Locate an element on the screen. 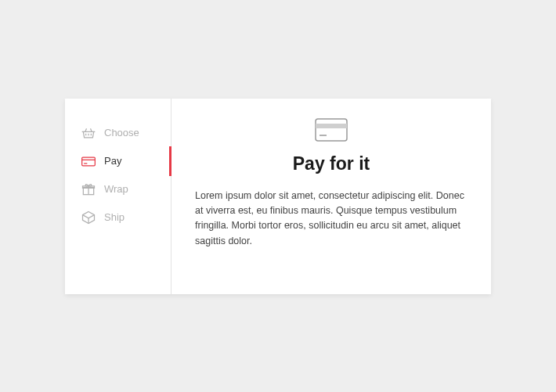  box-icon is located at coordinates (88, 218).